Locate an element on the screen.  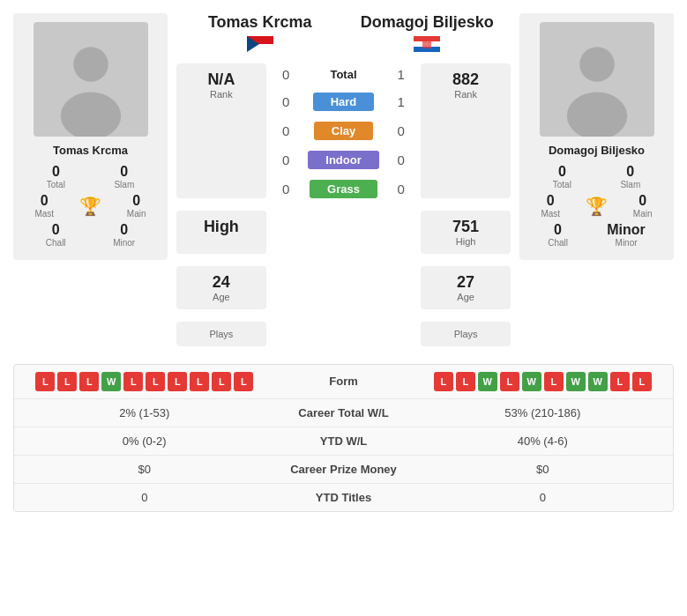
right-main-val: 0 is located at coordinates (643, 201).